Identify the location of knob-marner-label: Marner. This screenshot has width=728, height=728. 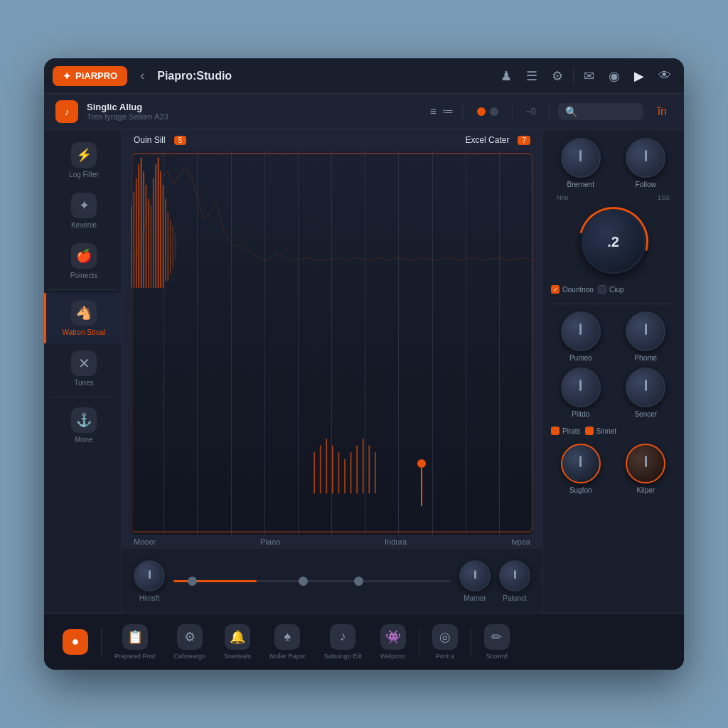
(475, 599).